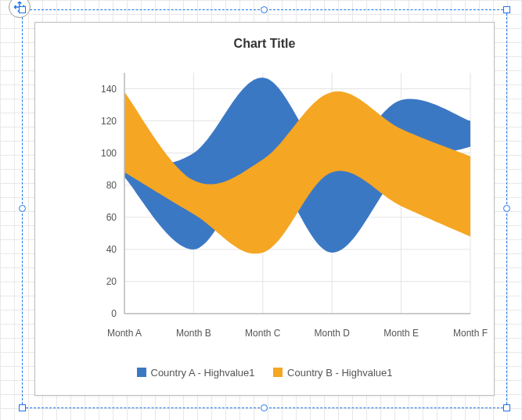 The image size is (522, 420). What do you see at coordinates (111, 249) in the screenshot?
I see `y-tick-label: 40` at bounding box center [111, 249].